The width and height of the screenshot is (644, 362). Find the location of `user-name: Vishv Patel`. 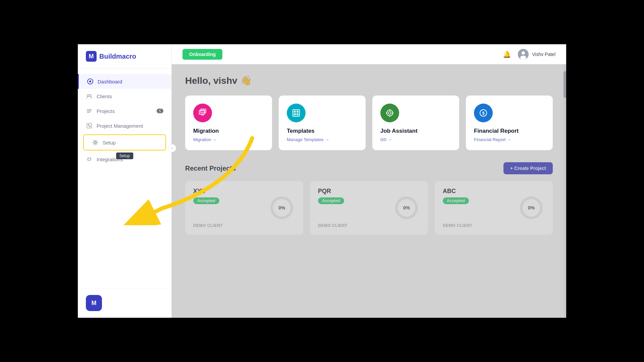

user-name: Vishv Patel is located at coordinates (544, 54).